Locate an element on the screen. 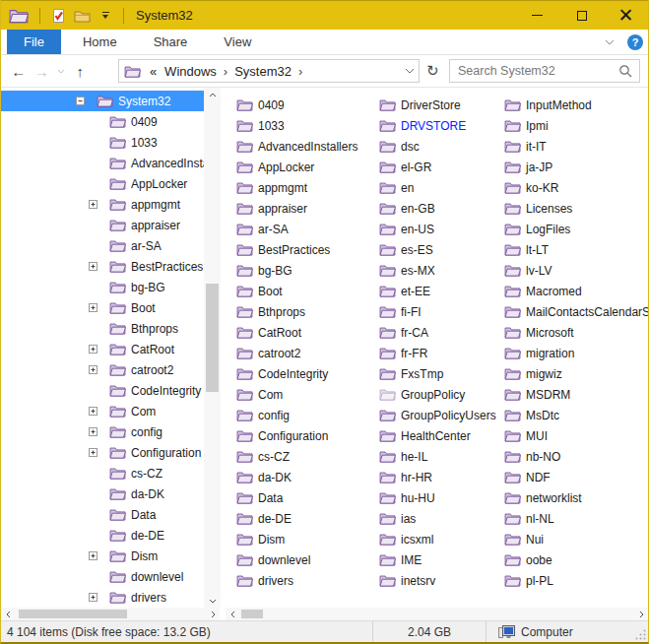 This screenshot has width=649, height=644. file-item-en-US: en-US is located at coordinates (441, 228).